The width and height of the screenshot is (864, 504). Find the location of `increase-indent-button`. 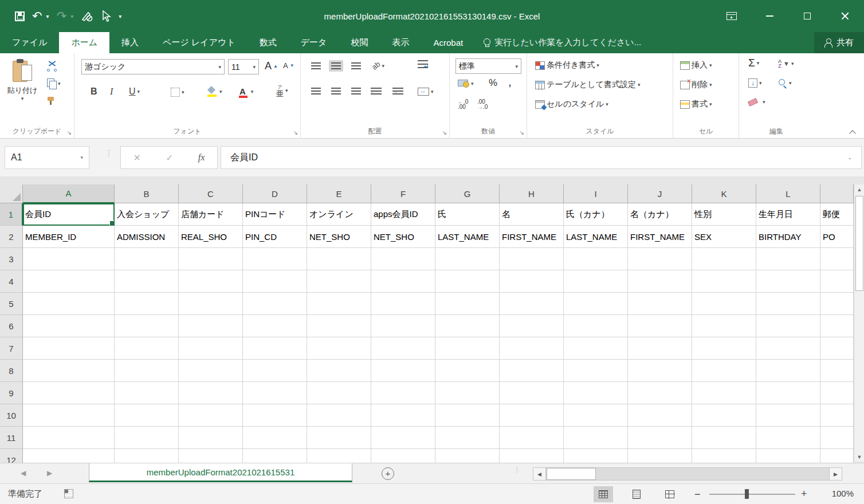

increase-indent-button is located at coordinates (398, 92).